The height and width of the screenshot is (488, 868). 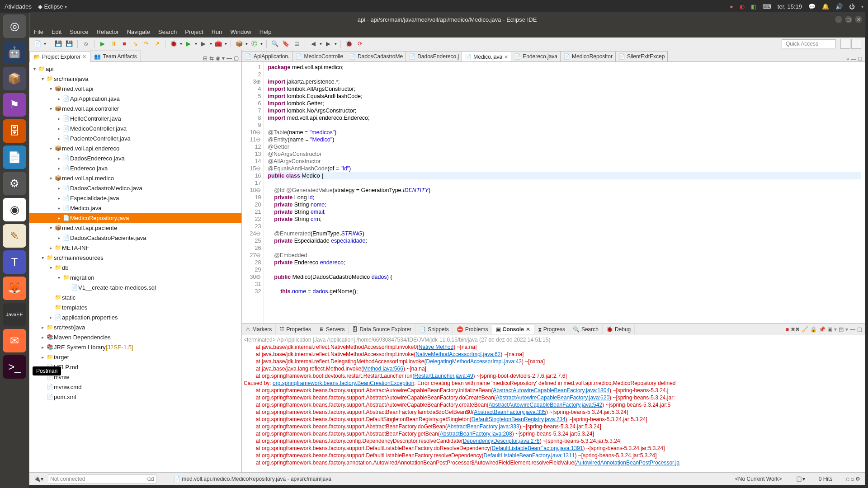 What do you see at coordinates (382, 329) in the screenshot?
I see `dse-tab: 🗄 Data Source Explorer` at bounding box center [382, 329].